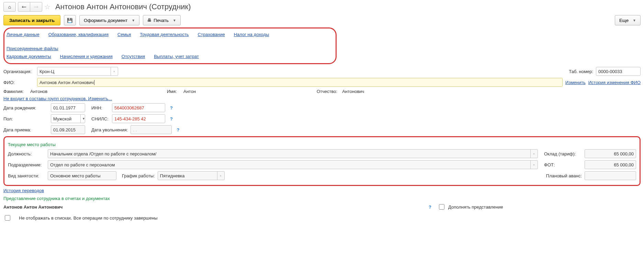 Image resolution: width=644 pixels, height=270 pixels. I want to click on salary-input: 65 000,00, so click(610, 154).